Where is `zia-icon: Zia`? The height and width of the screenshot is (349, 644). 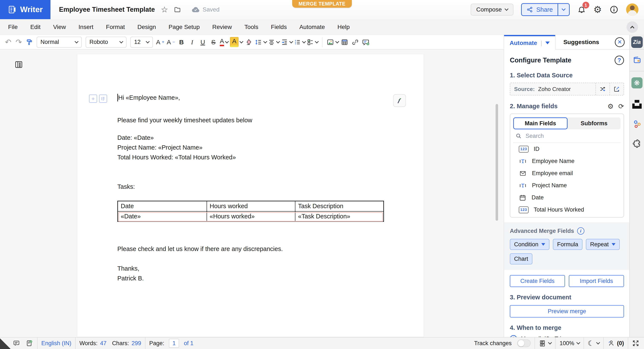
zia-icon: Zia is located at coordinates (637, 42).